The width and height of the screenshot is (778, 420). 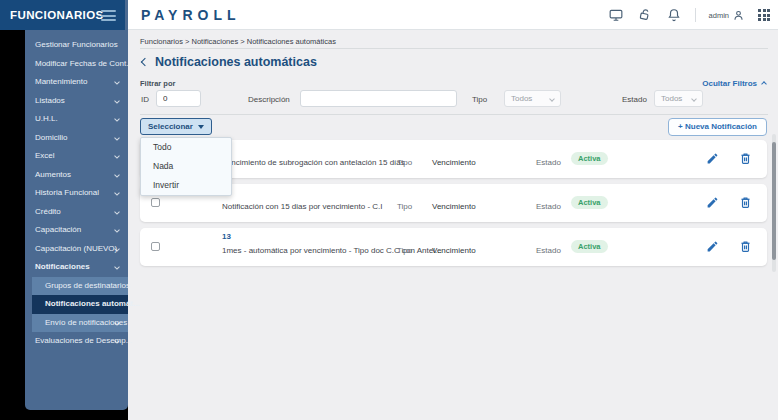 What do you see at coordinates (186, 186) in the screenshot?
I see `menu-item-invertir: Invertir` at bounding box center [186, 186].